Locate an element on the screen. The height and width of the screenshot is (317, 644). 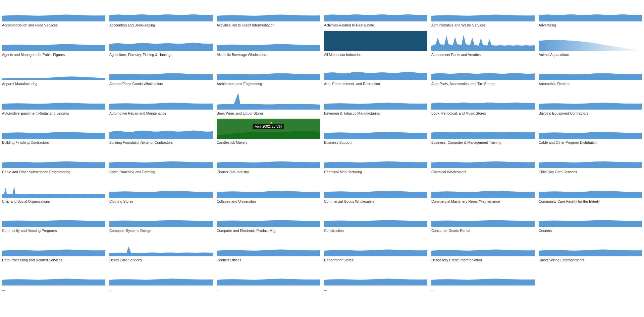
cell-label-c16: Arts, Entertainment, and Recreation is located at coordinates (376, 84).